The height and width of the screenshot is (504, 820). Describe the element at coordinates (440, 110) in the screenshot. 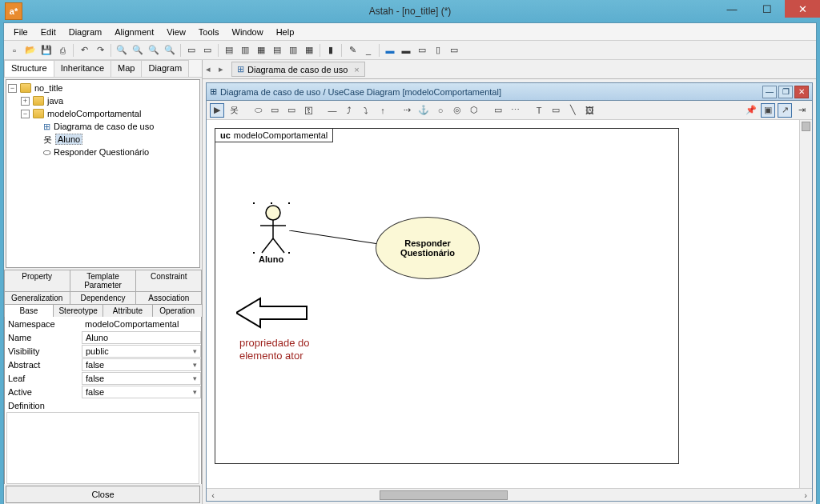

I see `circle1-icon: ○` at that location.